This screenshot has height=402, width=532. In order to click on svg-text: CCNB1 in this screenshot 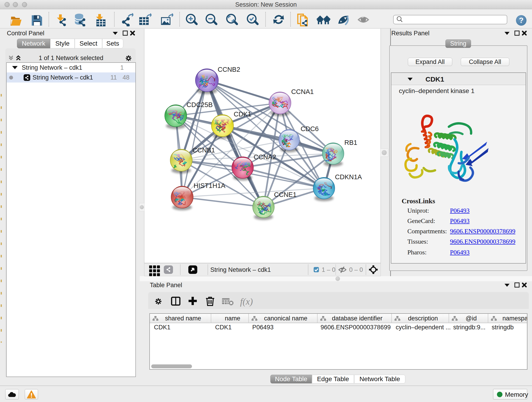, I will do `click(204, 150)`.